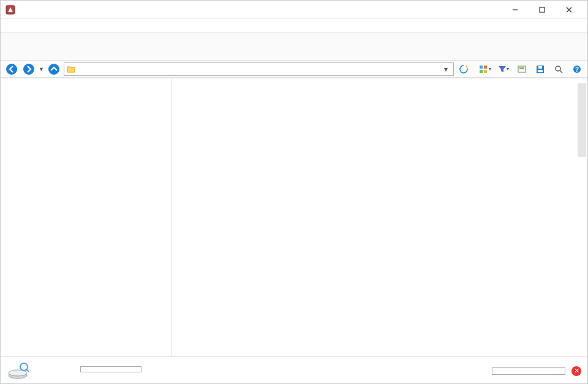  What do you see at coordinates (294, 69) in the screenshot?
I see `addressbar: ▼ ▾ ▾ ▾ ?` at bounding box center [294, 69].